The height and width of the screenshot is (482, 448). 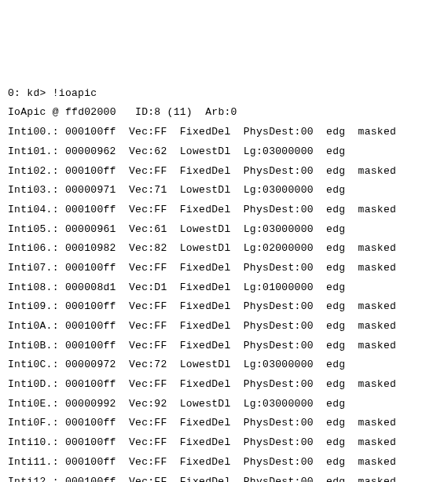 What do you see at coordinates (224, 307) in the screenshot?
I see `ioapic-row: Inti09.: 000100ff Vec:FF FixedDel PhysDe…` at bounding box center [224, 307].